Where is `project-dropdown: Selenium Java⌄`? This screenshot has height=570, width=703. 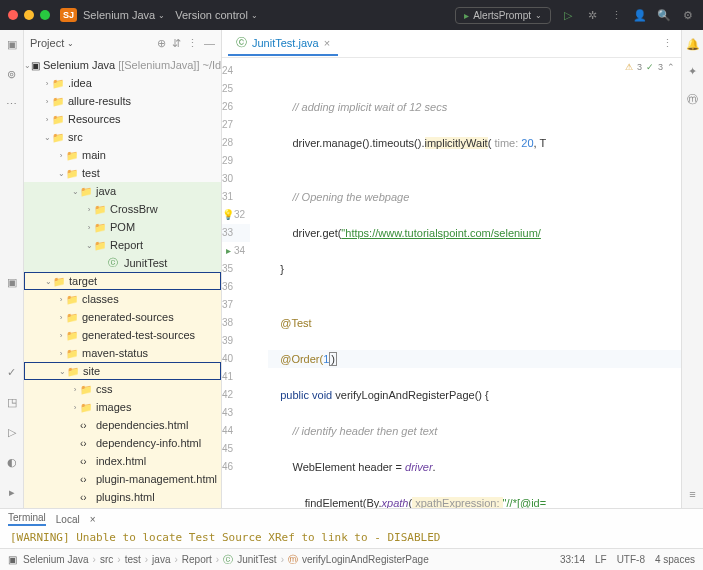
project-dropdown: Selenium Java⌄ is located at coordinates (124, 15).